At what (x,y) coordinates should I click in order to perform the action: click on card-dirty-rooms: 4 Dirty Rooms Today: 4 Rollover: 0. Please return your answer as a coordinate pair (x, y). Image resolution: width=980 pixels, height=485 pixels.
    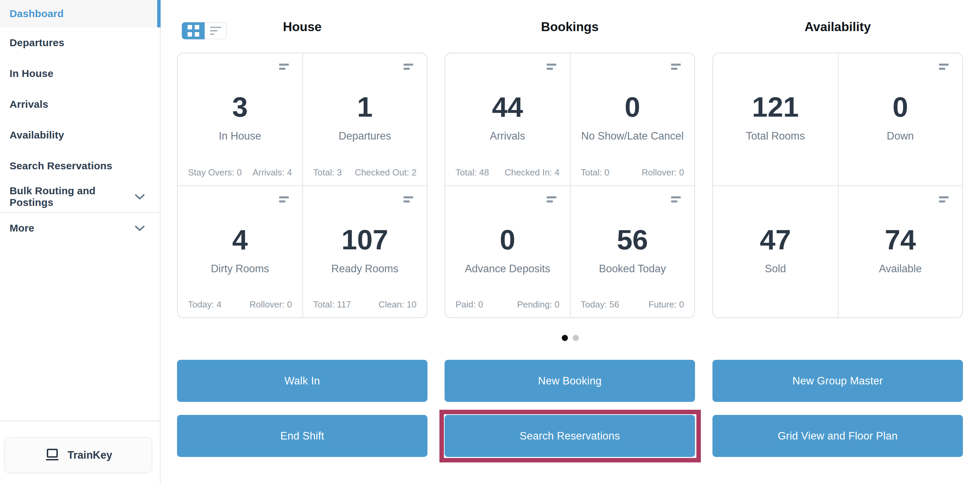
    Looking at the image, I should click on (240, 251).